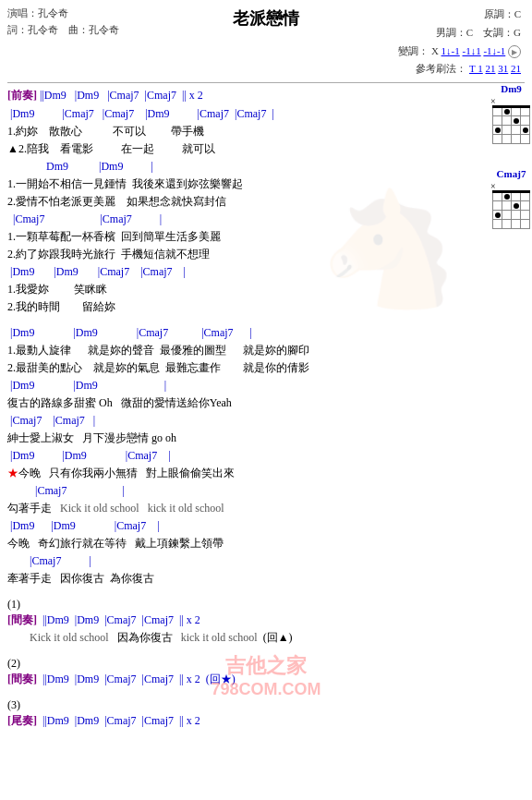  Describe the element at coordinates (469, 32) in the screenshot. I see `male-key: C` at that location.